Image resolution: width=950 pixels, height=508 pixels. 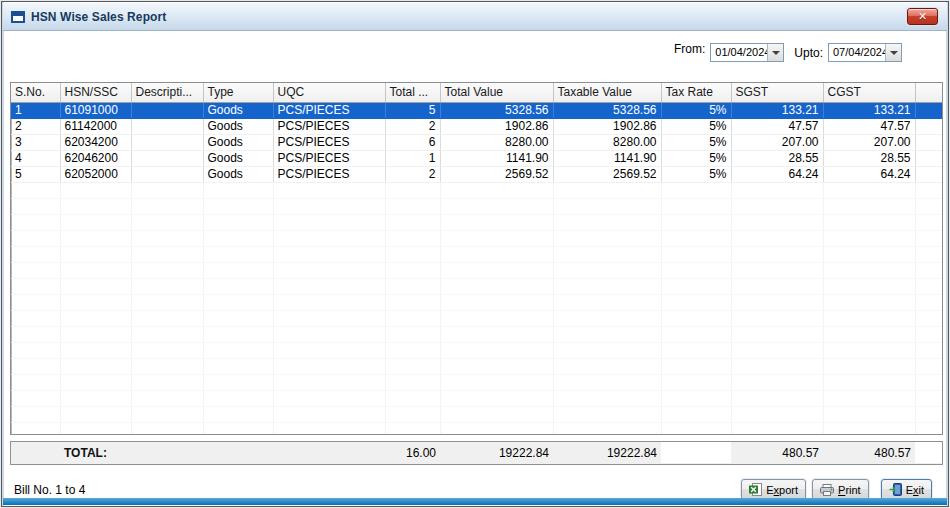 I want to click on table-cell: PCS/PIECES, so click(x=329, y=158).